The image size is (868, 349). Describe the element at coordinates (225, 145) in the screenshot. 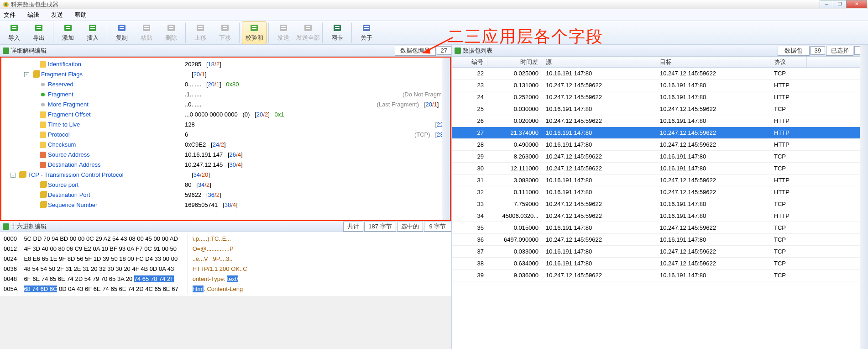

I see `tree-row: Checksum0xC9E2 [24/2]` at that location.